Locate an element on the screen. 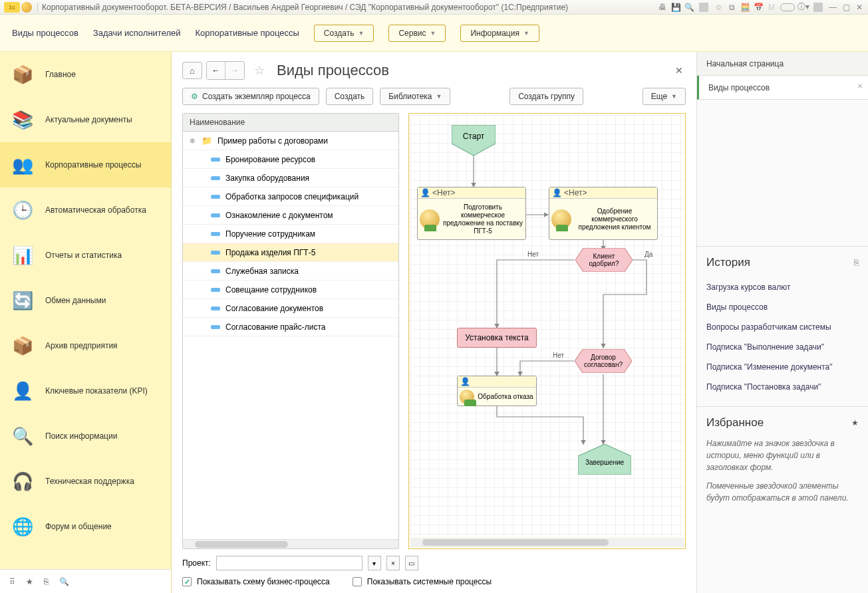 The width and height of the screenshot is (868, 593). show-schema-checkbox: ✓Показывать схему бизнес-процесса is located at coordinates (256, 582).